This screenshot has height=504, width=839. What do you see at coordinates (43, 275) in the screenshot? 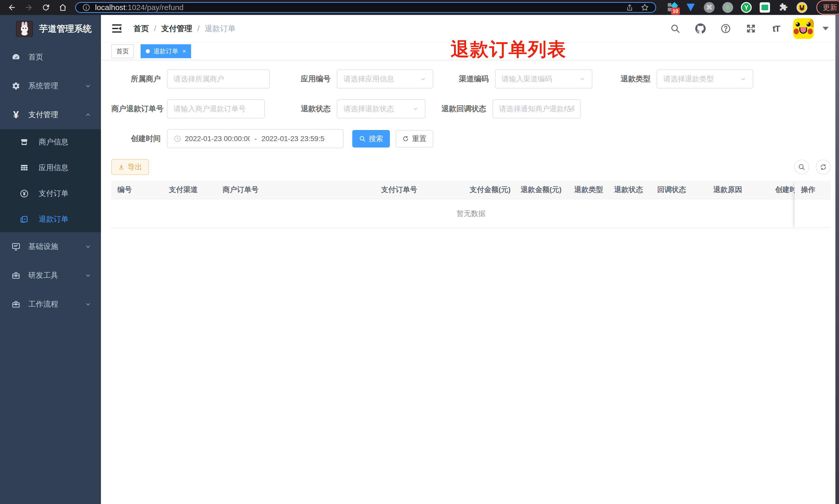
I see `sidebar-item-label: 研发工具` at bounding box center [43, 275].